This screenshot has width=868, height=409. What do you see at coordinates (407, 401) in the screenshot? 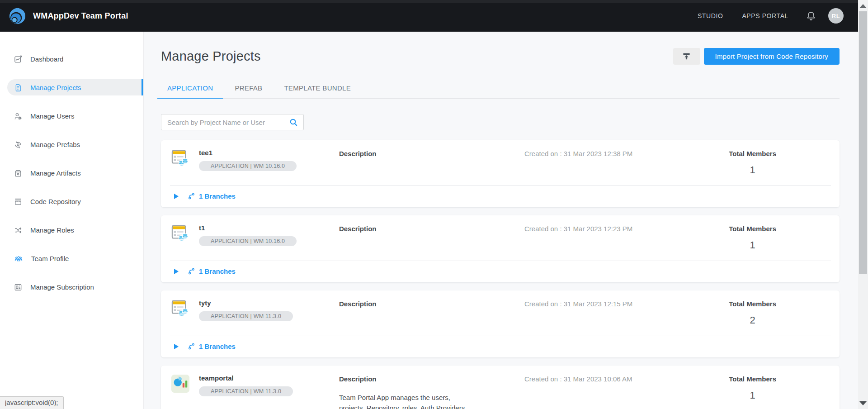
I see `project-description: Team Portal App manages the users, proje…` at bounding box center [407, 401].